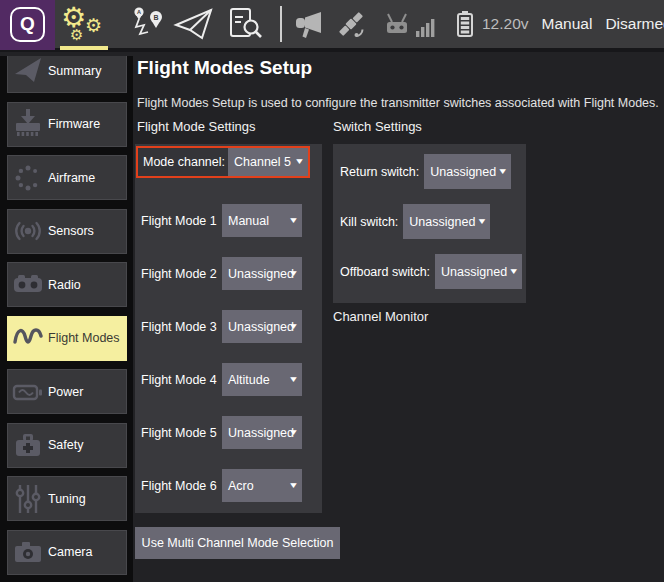  I want to click on sidebar-item-tuning: Tuning, so click(67, 498).